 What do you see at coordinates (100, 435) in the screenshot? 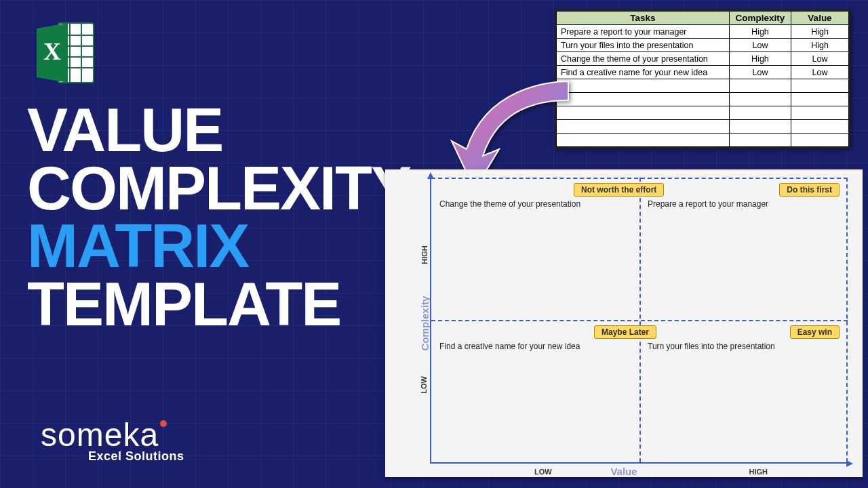
I see `brand-name: someka` at bounding box center [100, 435].